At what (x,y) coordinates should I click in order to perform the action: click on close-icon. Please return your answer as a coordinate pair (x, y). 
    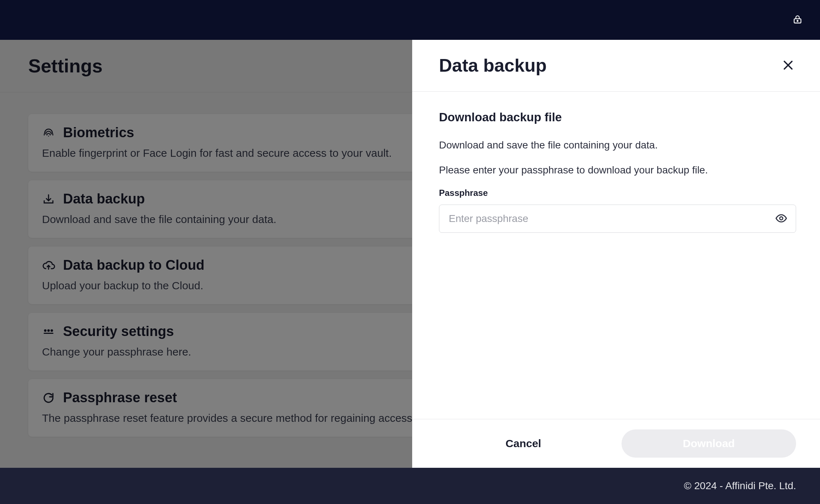
    Looking at the image, I should click on (788, 70).